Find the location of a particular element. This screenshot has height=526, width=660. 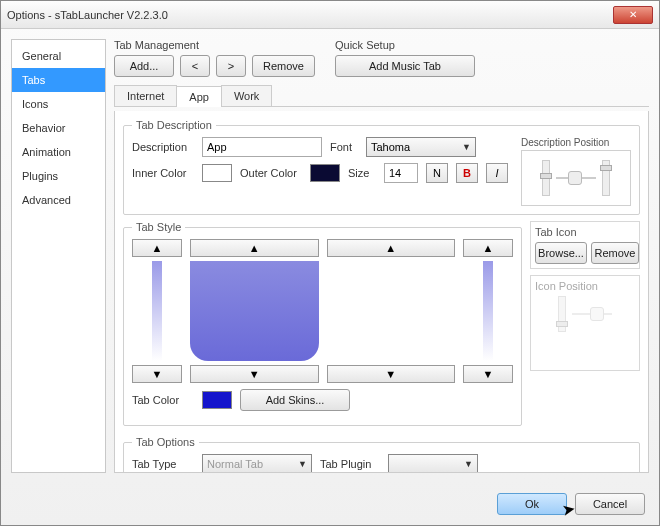

style-bold-toggle: B is located at coordinates (467, 173).